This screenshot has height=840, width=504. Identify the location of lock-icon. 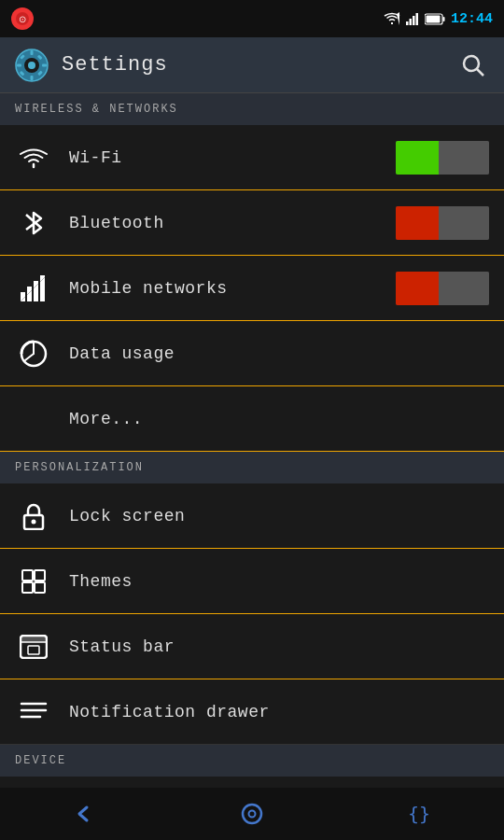
(34, 516).